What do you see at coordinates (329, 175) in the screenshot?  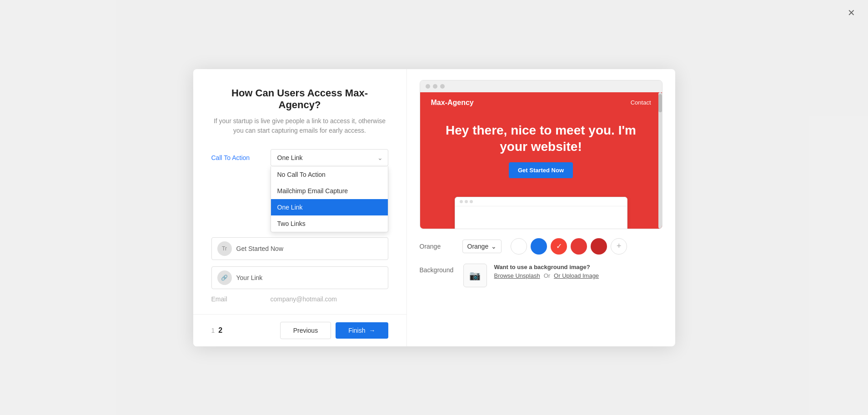 I see `dd-no-cta: No Call To Action` at bounding box center [329, 175].